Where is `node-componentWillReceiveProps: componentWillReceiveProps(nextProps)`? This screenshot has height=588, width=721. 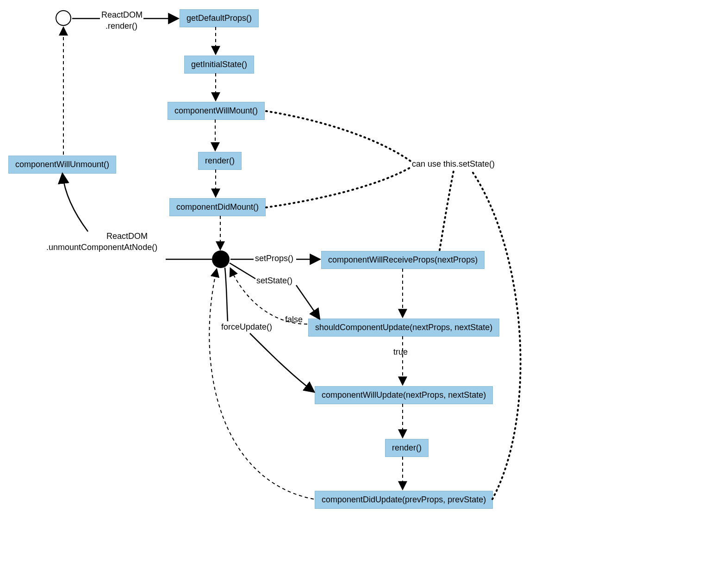 node-componentWillReceiveProps: componentWillReceiveProps(nextProps) is located at coordinates (403, 260).